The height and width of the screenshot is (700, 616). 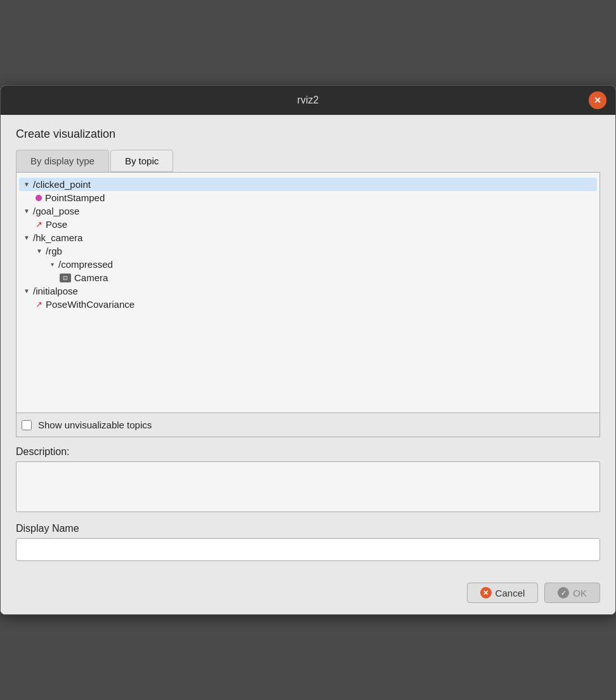 What do you see at coordinates (86, 264) in the screenshot?
I see `tree-label-compressed: /compressed` at bounding box center [86, 264].